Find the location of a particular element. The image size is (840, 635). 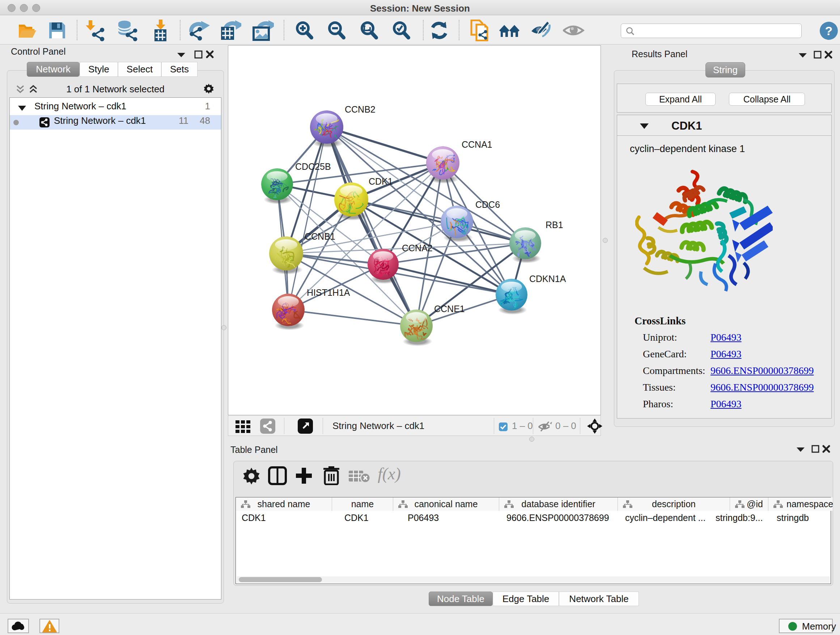

svg-text: CDK1 is located at coordinates (381, 182).